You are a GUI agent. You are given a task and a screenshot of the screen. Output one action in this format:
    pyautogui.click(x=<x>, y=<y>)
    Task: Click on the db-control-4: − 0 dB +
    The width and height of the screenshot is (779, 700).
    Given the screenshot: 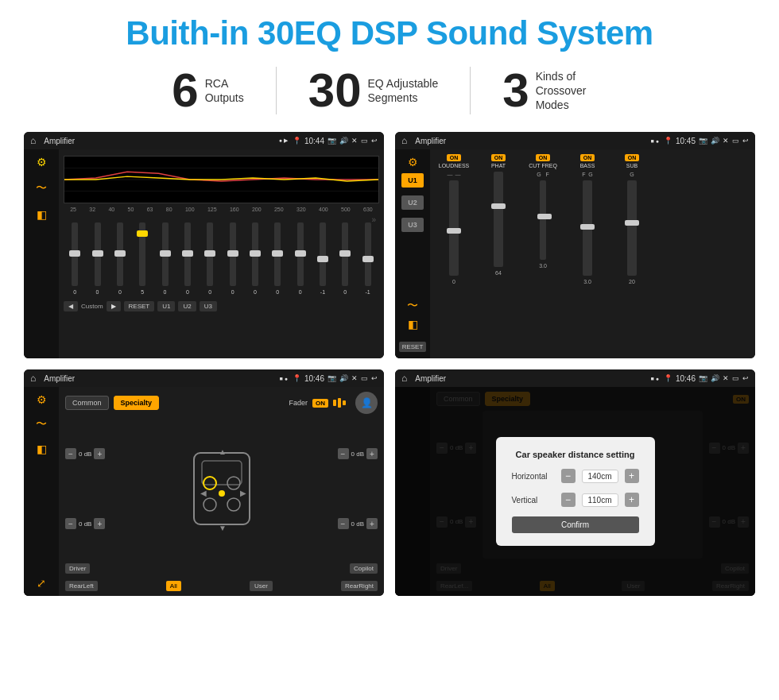 What is the action you would take?
    pyautogui.click(x=358, y=524)
    